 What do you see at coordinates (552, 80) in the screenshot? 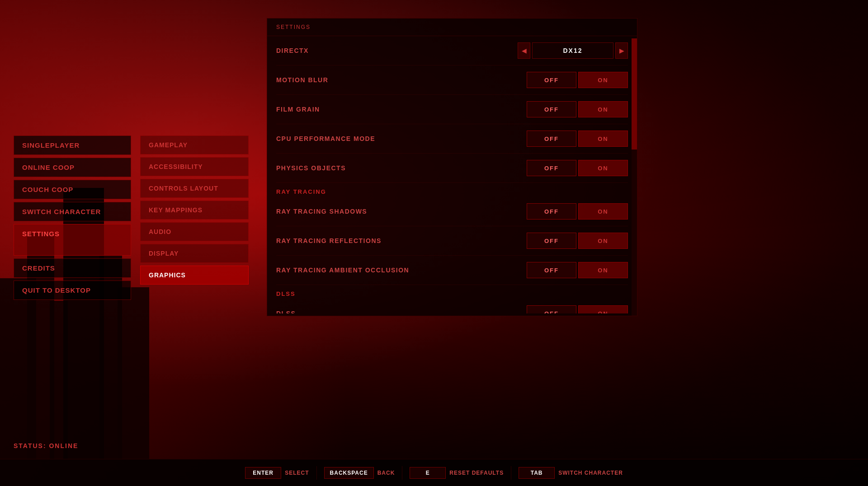
I see `motion-blur-off-btn: OFF` at bounding box center [552, 80].